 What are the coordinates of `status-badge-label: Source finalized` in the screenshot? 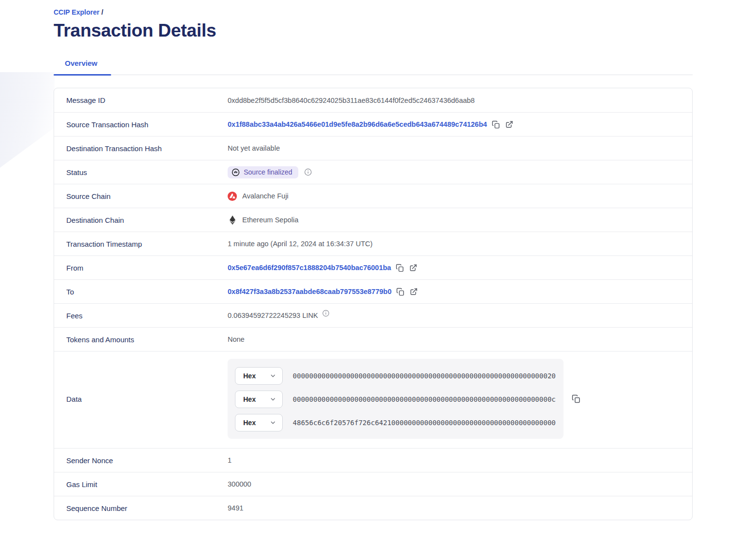 It's located at (268, 172).